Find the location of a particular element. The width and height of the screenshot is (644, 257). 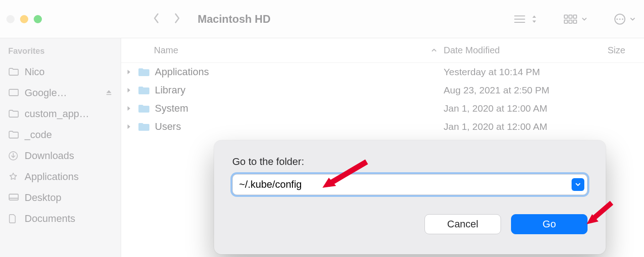

file-row: Applications Yesterday at 10:14 PM is located at coordinates (383, 72).